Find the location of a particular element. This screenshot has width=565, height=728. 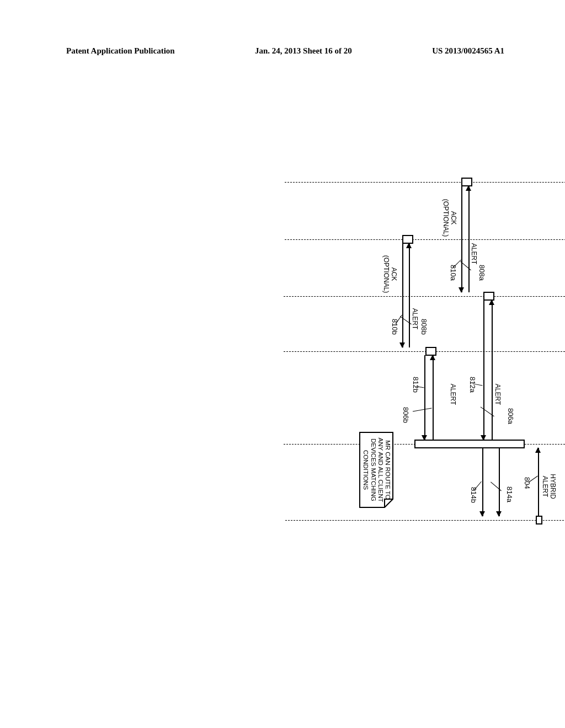

arrow-alert-806b is located at coordinates (433, 398).